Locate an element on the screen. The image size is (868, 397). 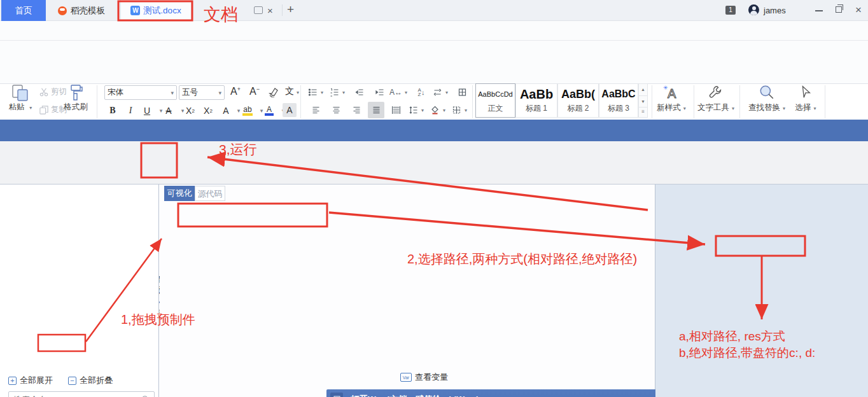
view-variables-button: Var 查看变量 is located at coordinates (424, 377).